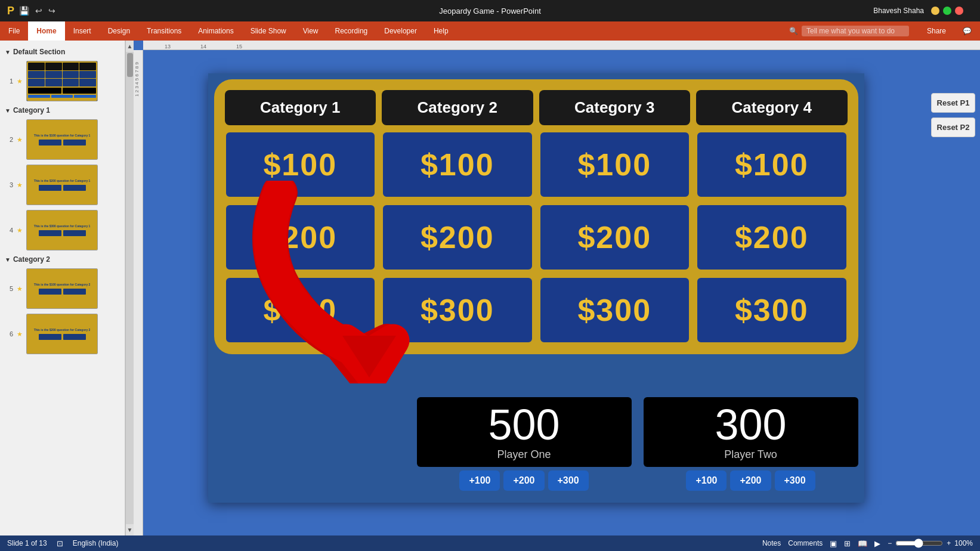  What do you see at coordinates (268, 31) in the screenshot?
I see `tab-slideshow: Slide Show` at bounding box center [268, 31].